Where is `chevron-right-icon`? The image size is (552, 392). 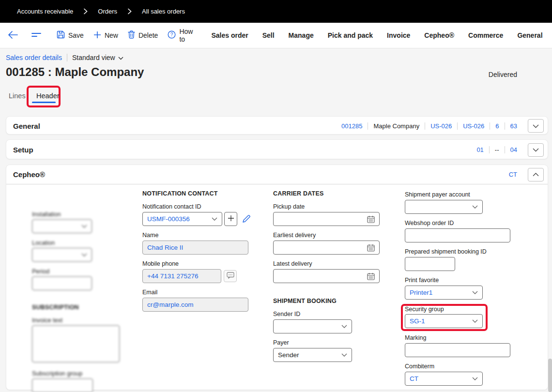
chevron-right-icon is located at coordinates (85, 12).